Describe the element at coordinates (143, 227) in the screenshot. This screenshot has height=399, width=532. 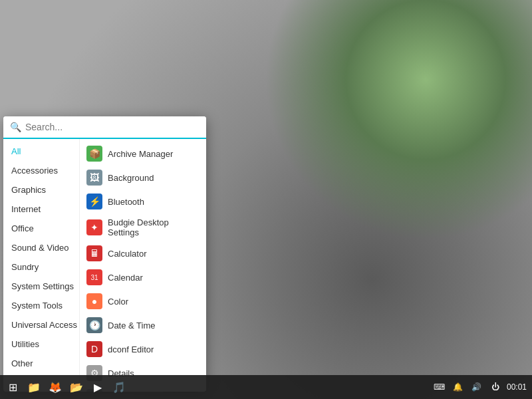
I see `app-item-budgie-desktop-settings: ✦Budgie Desktop Settings` at that location.